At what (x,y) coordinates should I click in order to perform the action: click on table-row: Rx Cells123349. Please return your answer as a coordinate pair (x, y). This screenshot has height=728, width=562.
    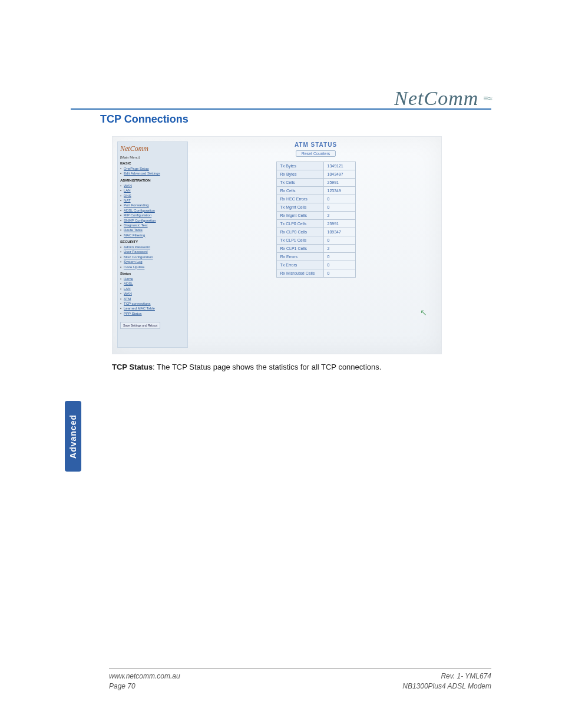
    Looking at the image, I should click on (316, 191).